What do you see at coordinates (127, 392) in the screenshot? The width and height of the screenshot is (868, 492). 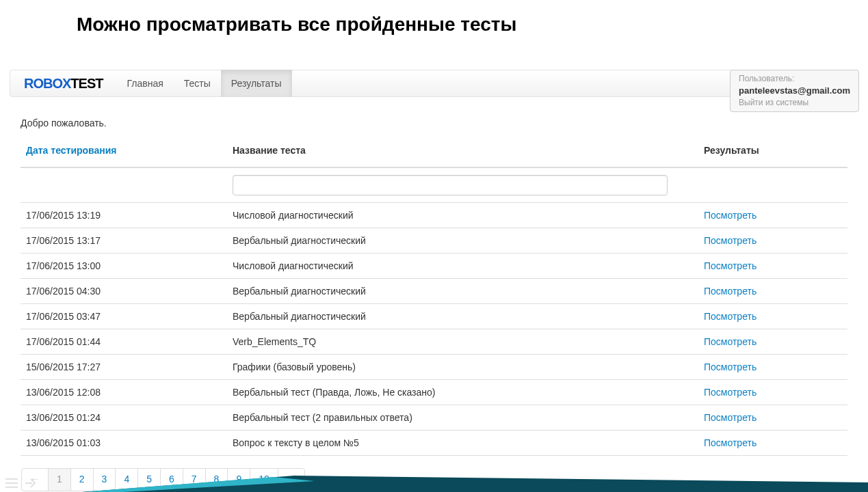 I see `cell-date: 13/06/2015 12:08` at bounding box center [127, 392].